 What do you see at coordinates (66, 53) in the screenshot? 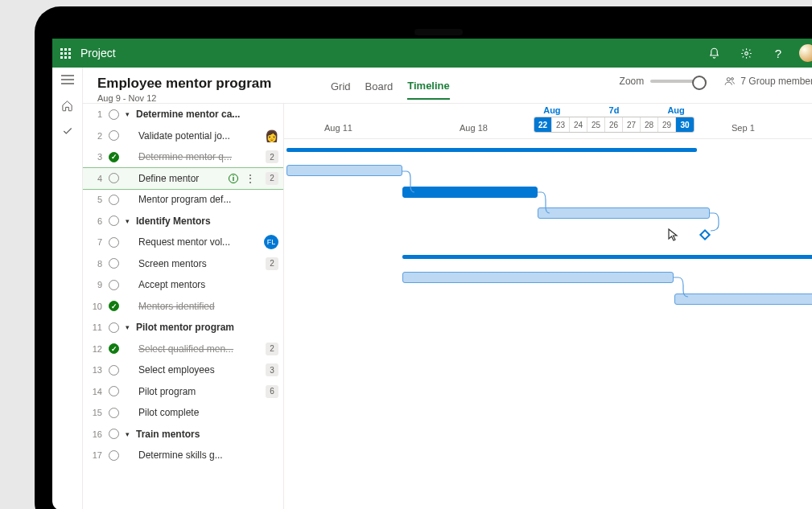
I see `app-launcher-icon` at bounding box center [66, 53].